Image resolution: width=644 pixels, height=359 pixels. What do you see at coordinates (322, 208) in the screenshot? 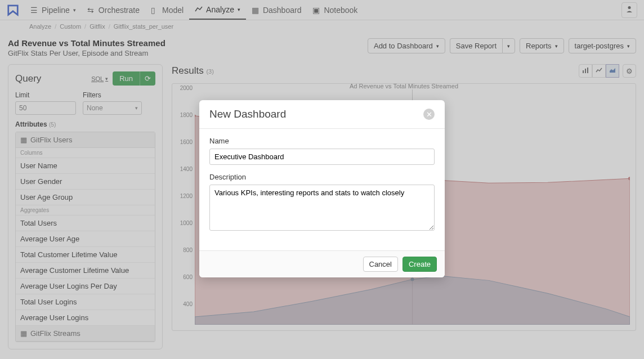
I see `dashboard-description-input` at bounding box center [322, 208].